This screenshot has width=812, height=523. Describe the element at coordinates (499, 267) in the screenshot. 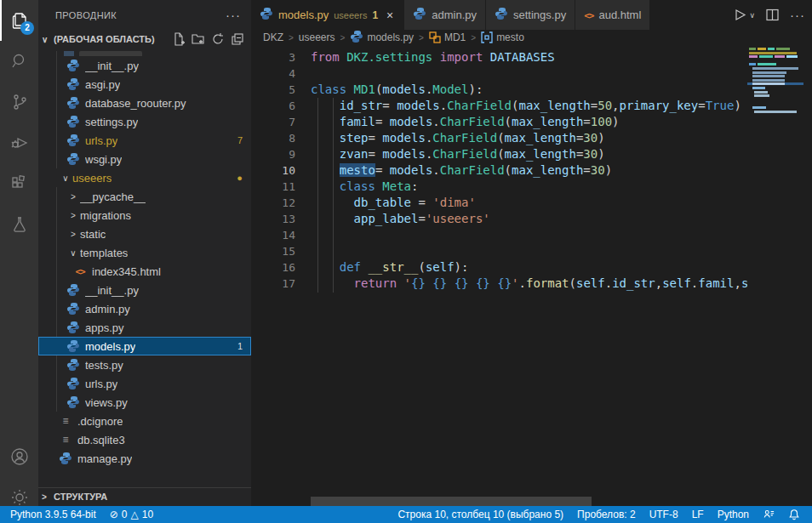

I see `code-line-16: 16 def __str__(self):` at that location.